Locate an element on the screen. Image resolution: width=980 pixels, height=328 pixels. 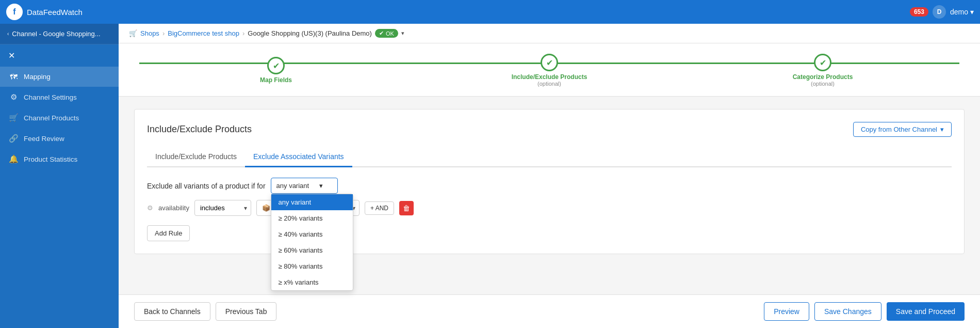
copy-from-channel-button: Copy from Other Channel ▾ is located at coordinates (903, 129).